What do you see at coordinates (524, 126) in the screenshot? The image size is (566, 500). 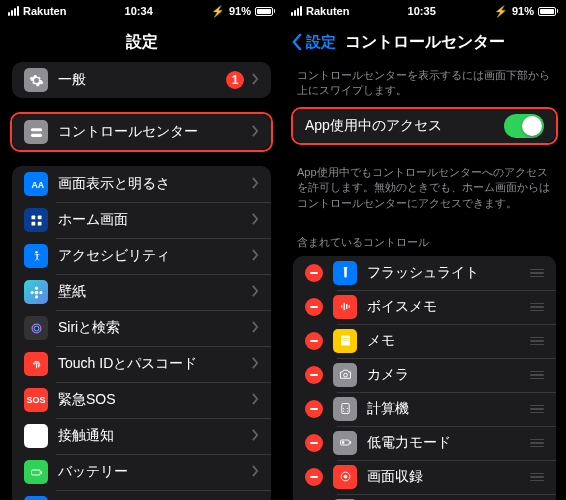 I see `toggle-switch` at bounding box center [524, 126].